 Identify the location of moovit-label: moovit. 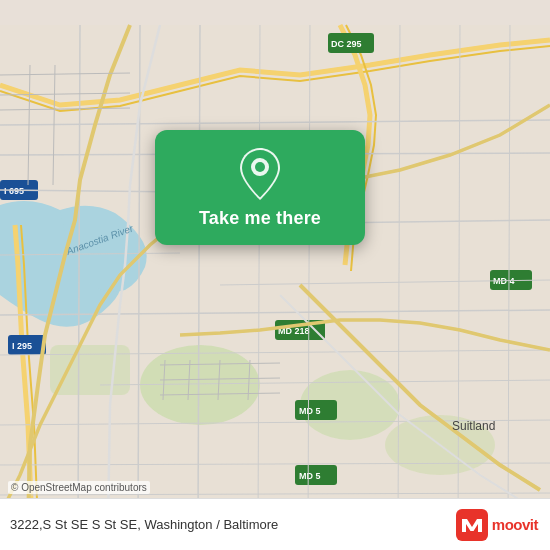
(515, 524).